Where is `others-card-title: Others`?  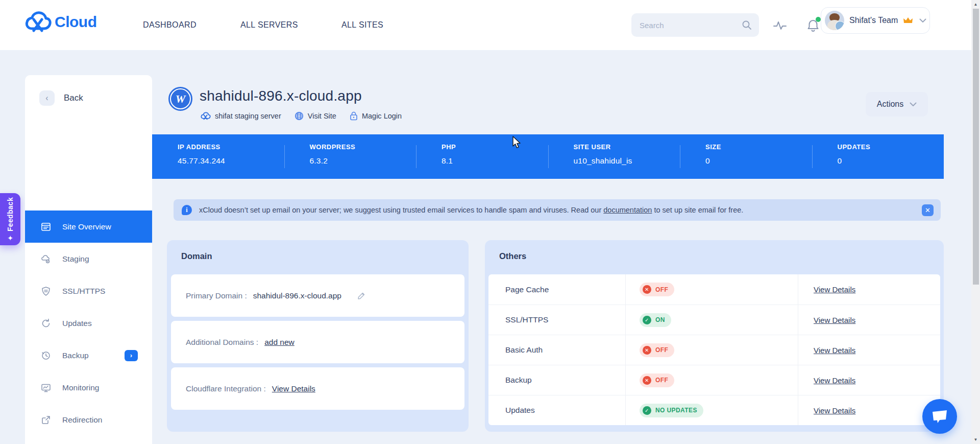 others-card-title: Others is located at coordinates (715, 250).